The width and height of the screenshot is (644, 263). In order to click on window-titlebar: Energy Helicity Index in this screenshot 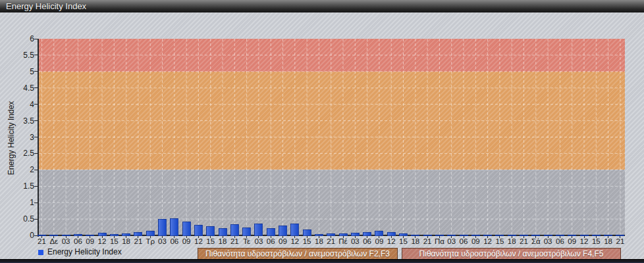, I will do `click(322, 7)`.